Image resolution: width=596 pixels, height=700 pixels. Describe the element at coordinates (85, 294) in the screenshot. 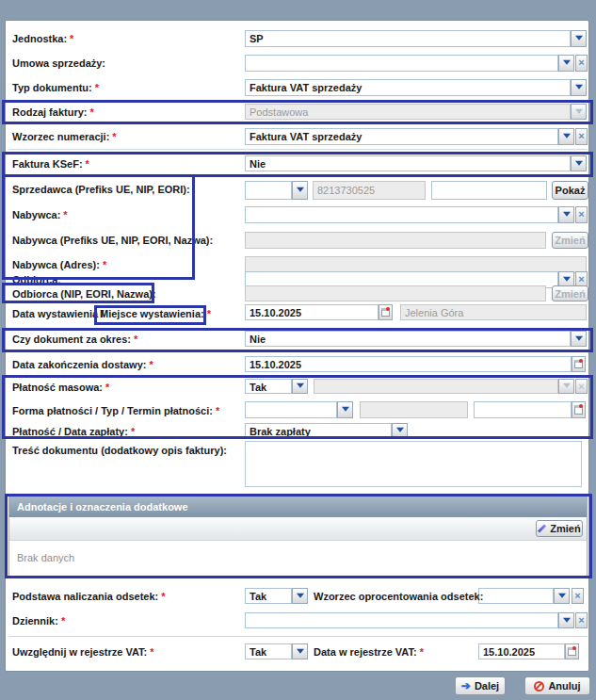

I see `odbiorca-dane-label: Odbiorca (NIP, EORI, Nazwa):` at that location.